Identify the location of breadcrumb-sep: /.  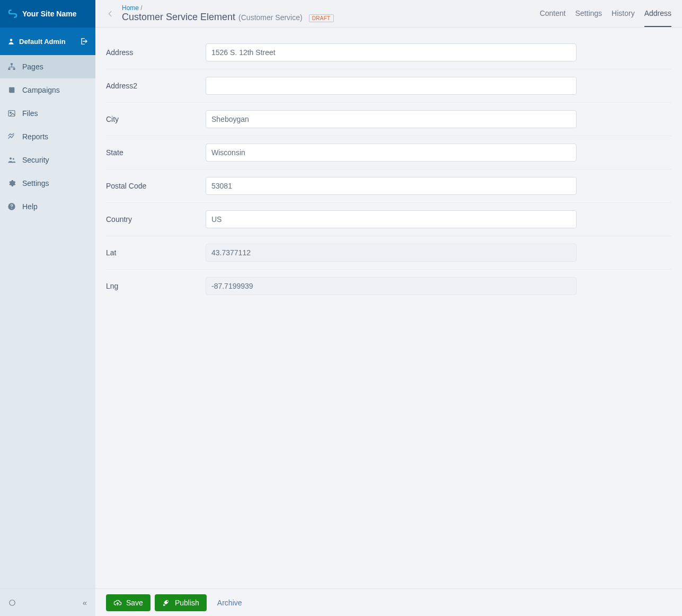
(141, 8).